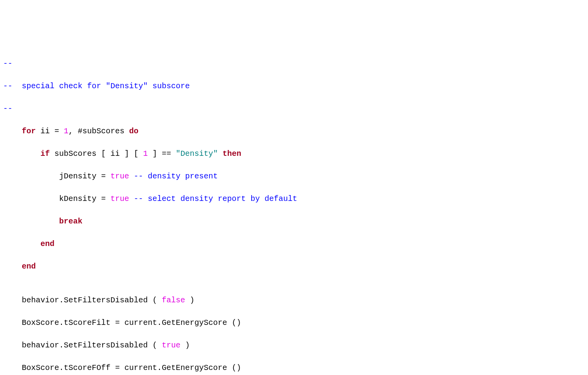 The width and height of the screenshot is (588, 375). What do you see at coordinates (45, 154) in the screenshot?
I see `keyword-token: if` at bounding box center [45, 154].